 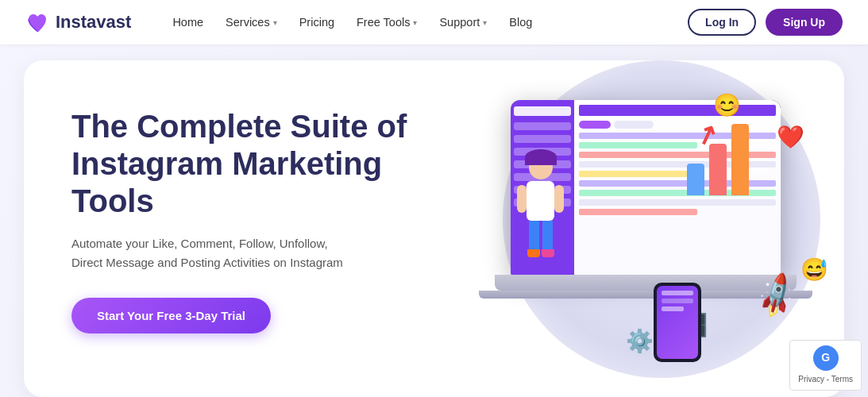 I want to click on login-button: Log In, so click(x=722, y=22).